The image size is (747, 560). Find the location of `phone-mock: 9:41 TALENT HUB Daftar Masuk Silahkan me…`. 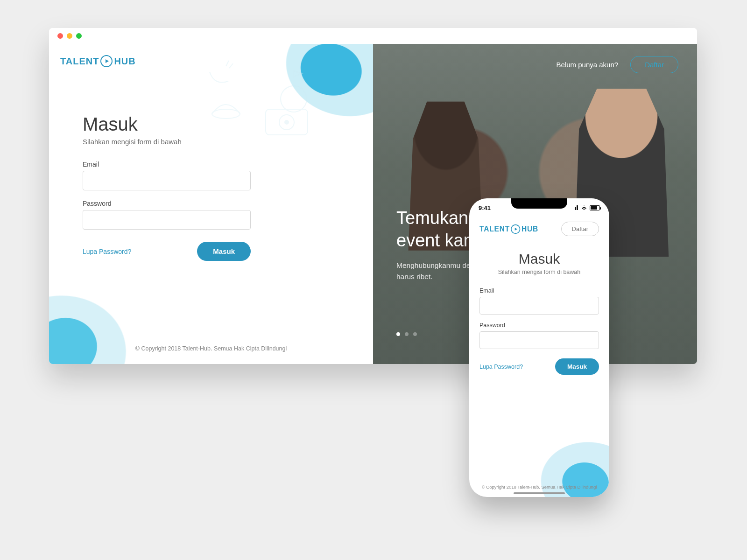

phone-mock: 9:41 TALENT HUB Daftar Masuk Silahkan me… is located at coordinates (539, 348).